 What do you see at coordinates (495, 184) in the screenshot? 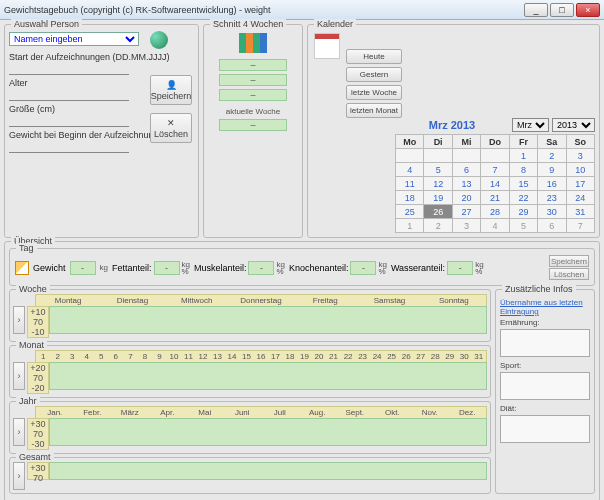
I see `calendar-table: MoDiMiDoFrSaSo 1234567891011121314151617…` at bounding box center [495, 184].